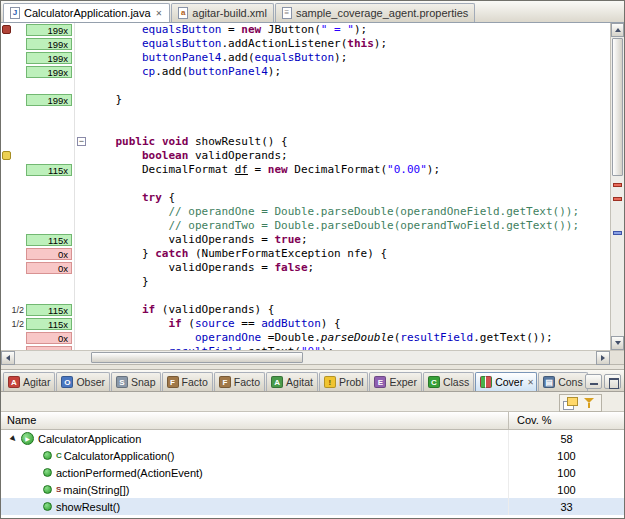 The height and width of the screenshot is (519, 625). What do you see at coordinates (49, 240) in the screenshot?
I see `coverage-count: 115x` at bounding box center [49, 240].